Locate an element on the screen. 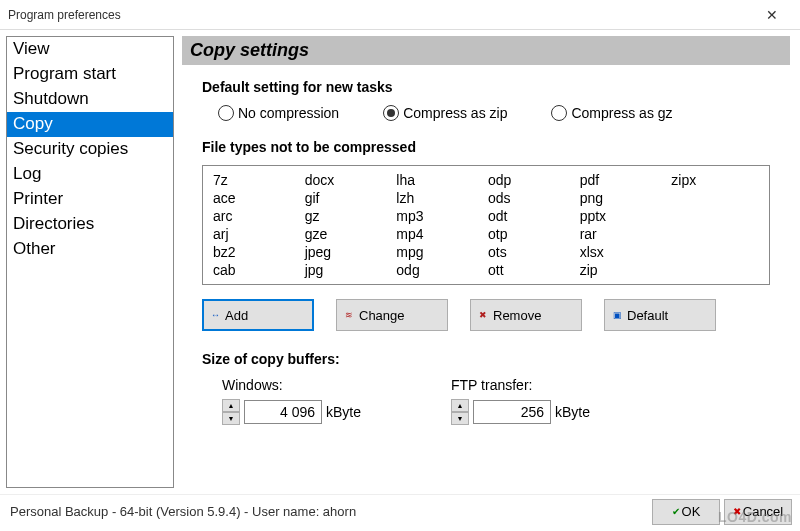 This screenshot has width=800, height=531. ftp-buffer-input is located at coordinates (512, 412).